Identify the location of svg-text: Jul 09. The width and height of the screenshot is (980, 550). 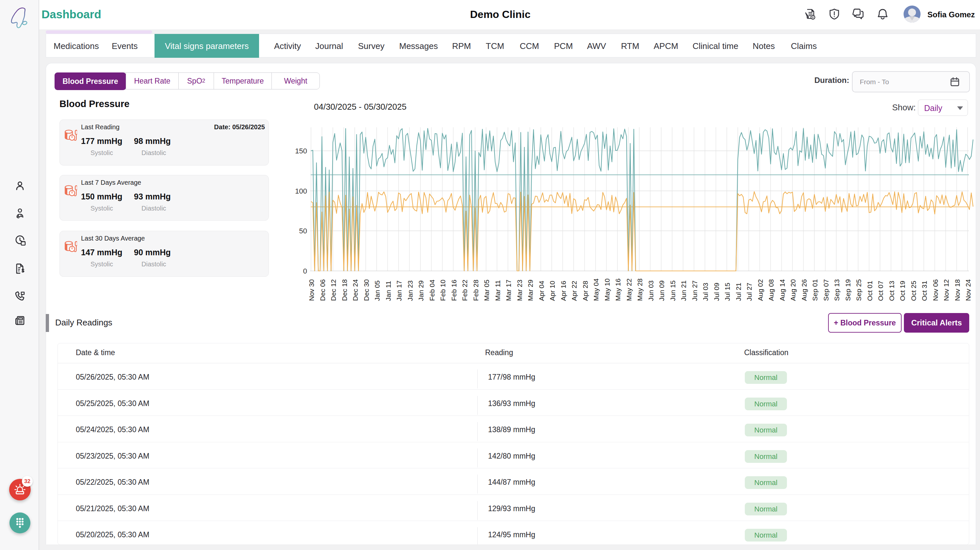
(717, 292).